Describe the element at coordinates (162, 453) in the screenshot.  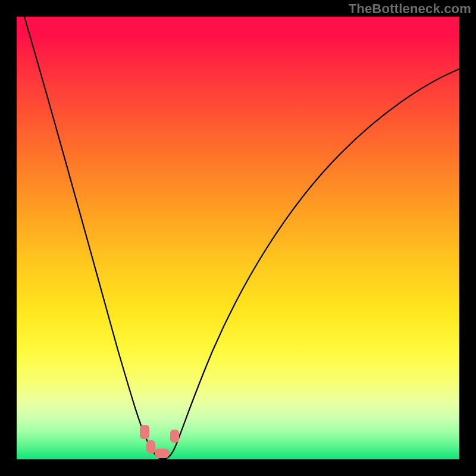
I see `optimum-dot-base` at that location.